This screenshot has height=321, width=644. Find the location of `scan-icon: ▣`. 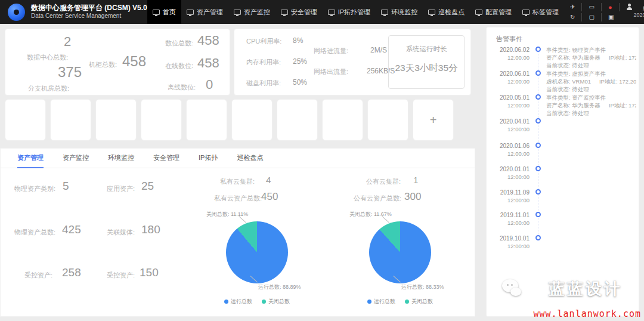

scan-icon: ▣ is located at coordinates (611, 17).